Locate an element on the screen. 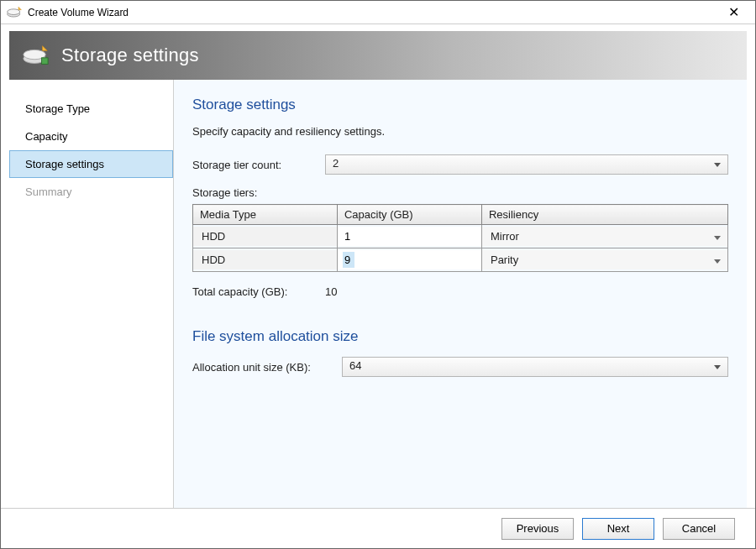  wizard-footer: Previous Next Cancel is located at coordinates (378, 528).